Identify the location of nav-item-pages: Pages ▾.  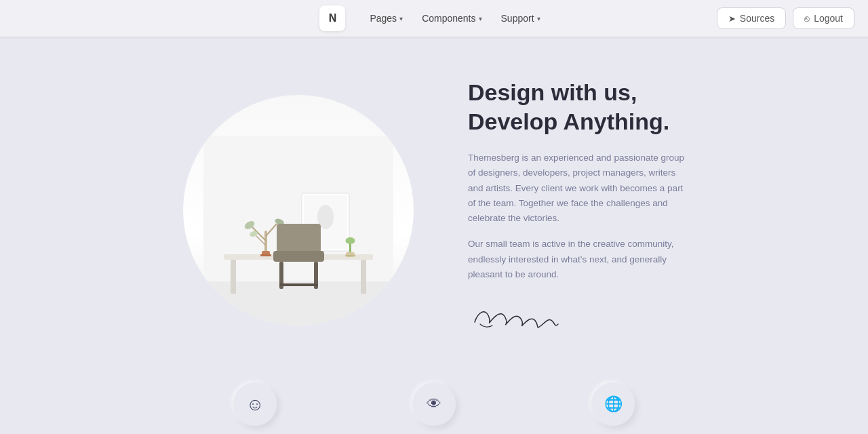
(387, 18).